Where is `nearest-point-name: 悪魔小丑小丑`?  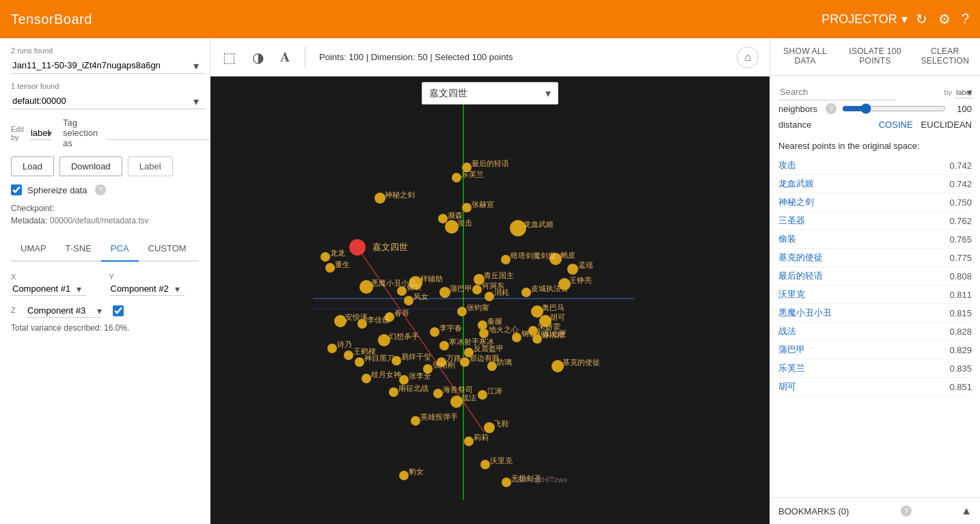
nearest-point-name: 悪魔小丑小丑 is located at coordinates (805, 313).